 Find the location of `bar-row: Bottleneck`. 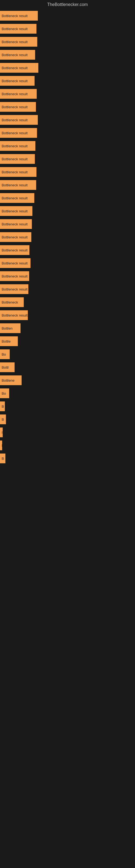

bar-row: Bottleneck is located at coordinates (68, 302).